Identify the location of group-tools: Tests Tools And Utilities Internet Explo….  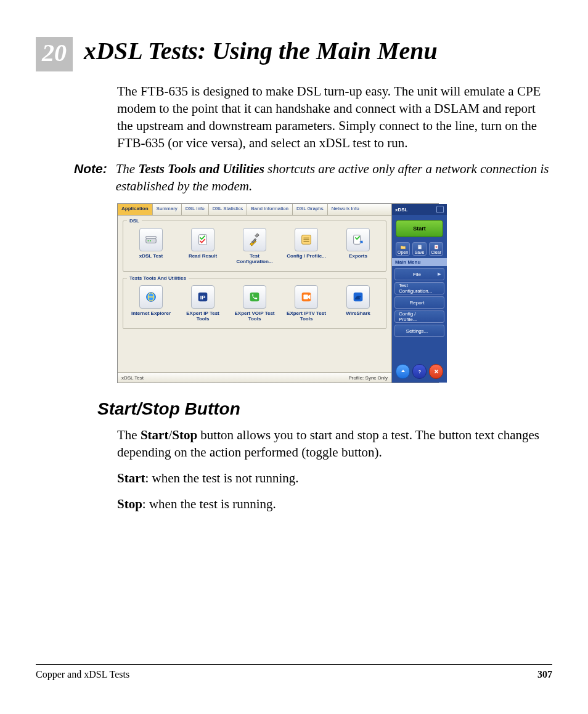
(255, 302).